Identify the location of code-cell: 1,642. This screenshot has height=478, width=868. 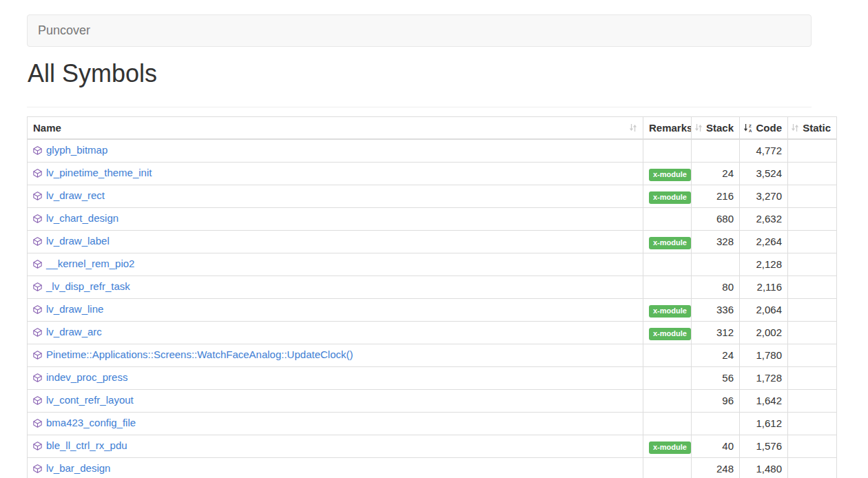
(764, 401).